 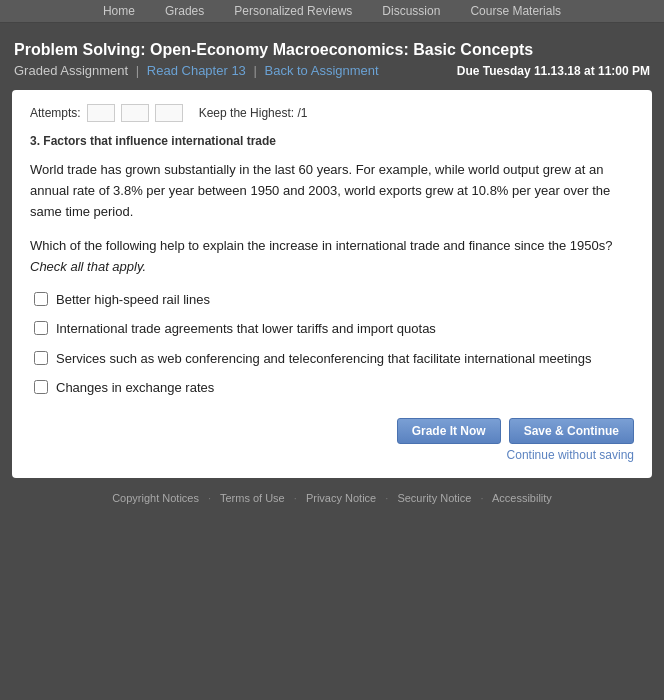 What do you see at coordinates (332, 495) in the screenshot?
I see `footer: Copyright Notices · Terms of Use · Priva…` at bounding box center [332, 495].